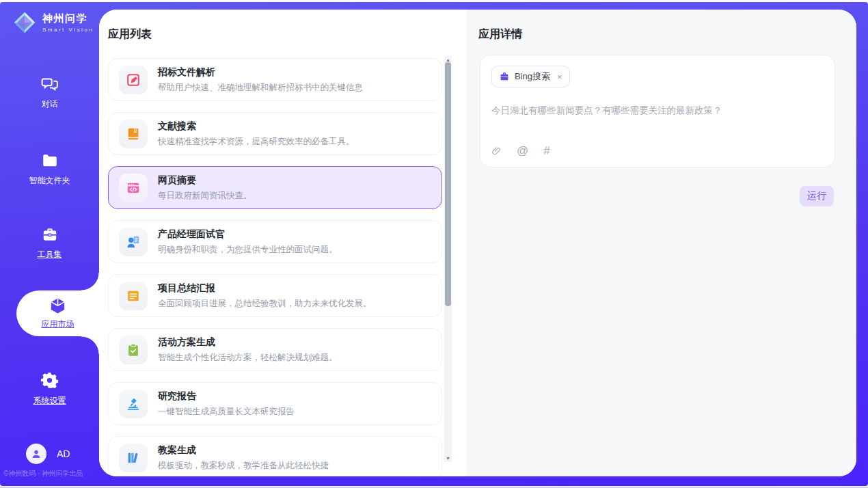 The height and width of the screenshot is (488, 868). Describe the element at coordinates (205, 195) in the screenshot. I see `app-description: 每日政府新闻资讯快查。` at that location.